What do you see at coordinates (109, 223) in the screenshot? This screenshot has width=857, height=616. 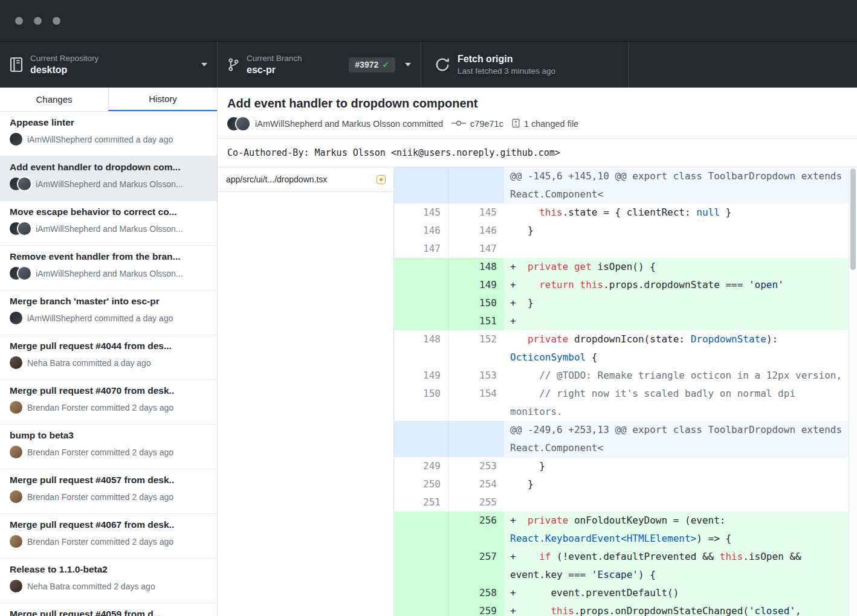 I see `list-item: Move escape behavior to correct co... iA…` at bounding box center [109, 223].